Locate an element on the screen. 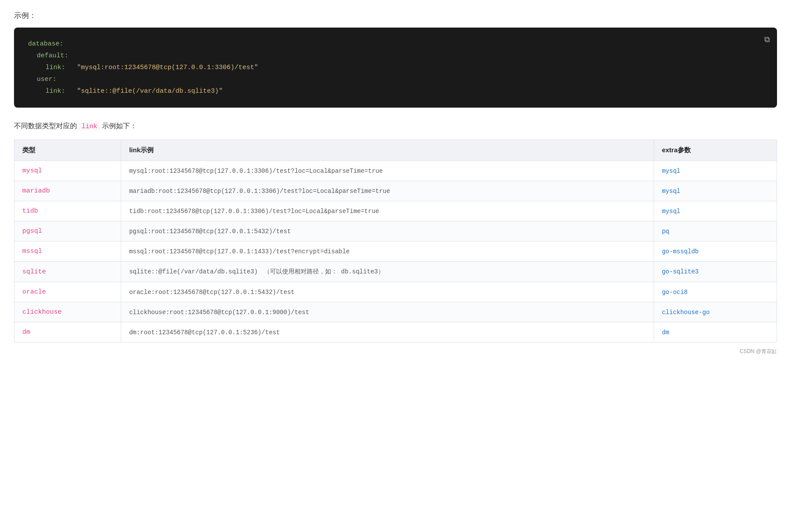  copy-icon: ⧉ is located at coordinates (767, 40).